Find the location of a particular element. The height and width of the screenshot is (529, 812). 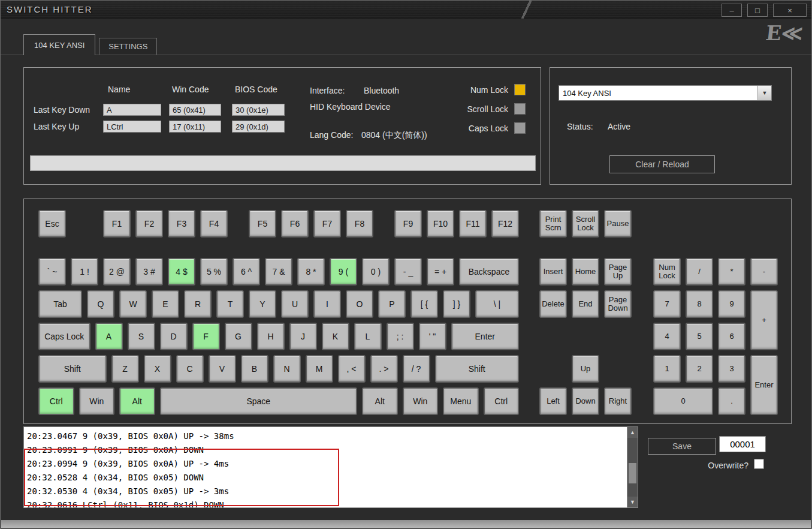

device-name: HID Keyboard Device is located at coordinates (350, 107).